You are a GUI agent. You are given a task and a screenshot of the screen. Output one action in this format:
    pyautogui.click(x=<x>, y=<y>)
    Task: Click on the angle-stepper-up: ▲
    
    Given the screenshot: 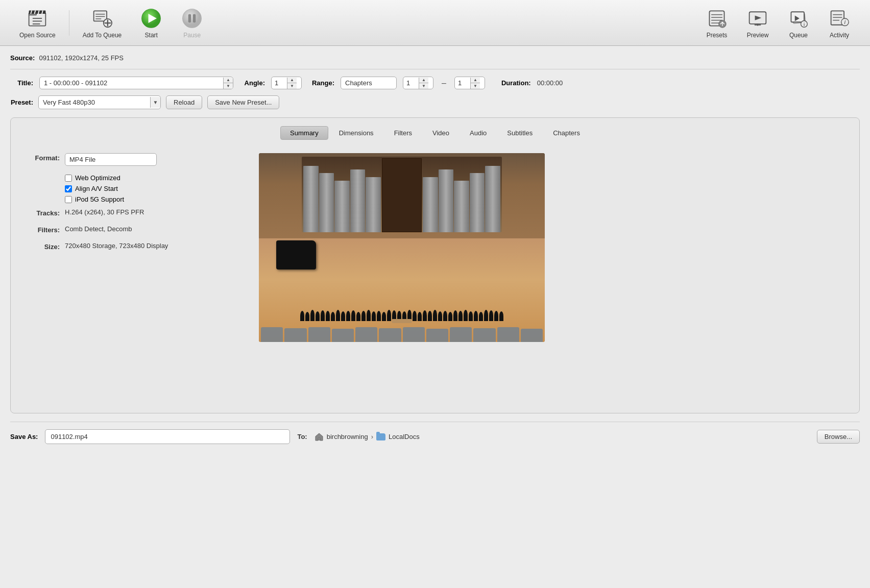 What is the action you would take?
    pyautogui.click(x=292, y=81)
    